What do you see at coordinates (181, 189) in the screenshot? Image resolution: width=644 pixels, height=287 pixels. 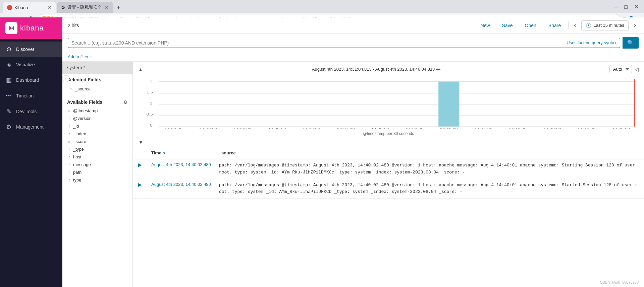 I see `time-cell-1: August 4th 2023, 14:40:02.480` at bounding box center [181, 189].